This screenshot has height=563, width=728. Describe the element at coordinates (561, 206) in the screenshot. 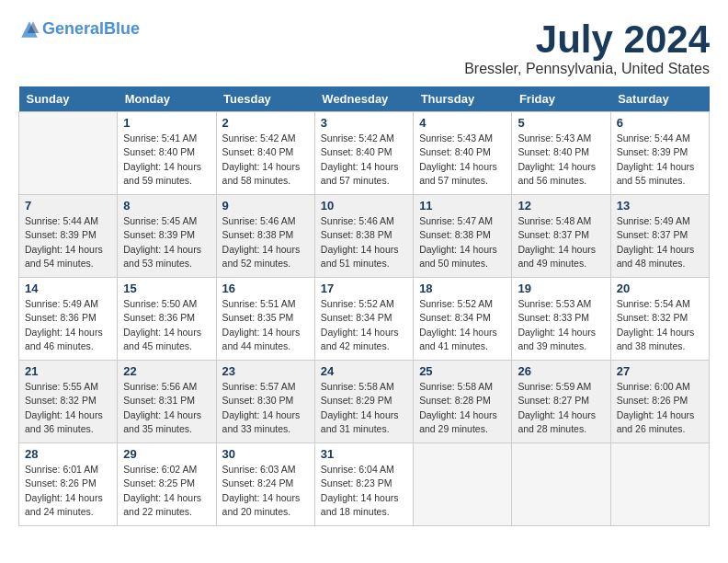

I see `day-number: 12` at that location.